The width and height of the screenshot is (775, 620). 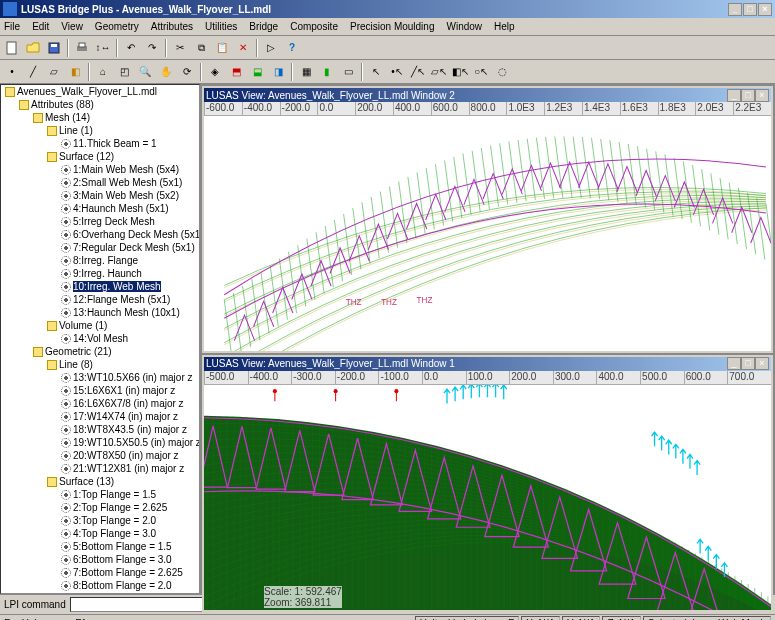 I want to click on close-button: ×, so click(x=765, y=10).